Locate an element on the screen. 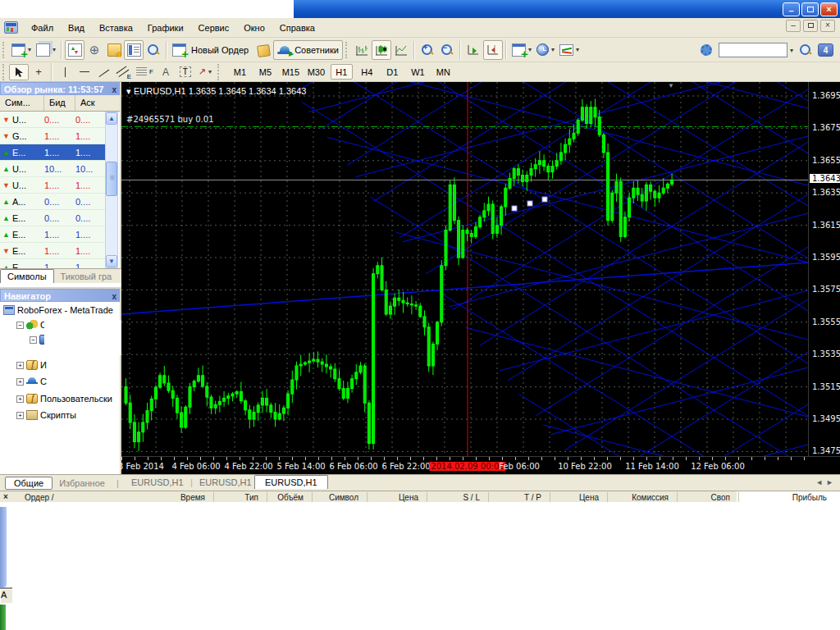  timeframe-m5-button: M5 is located at coordinates (266, 72).